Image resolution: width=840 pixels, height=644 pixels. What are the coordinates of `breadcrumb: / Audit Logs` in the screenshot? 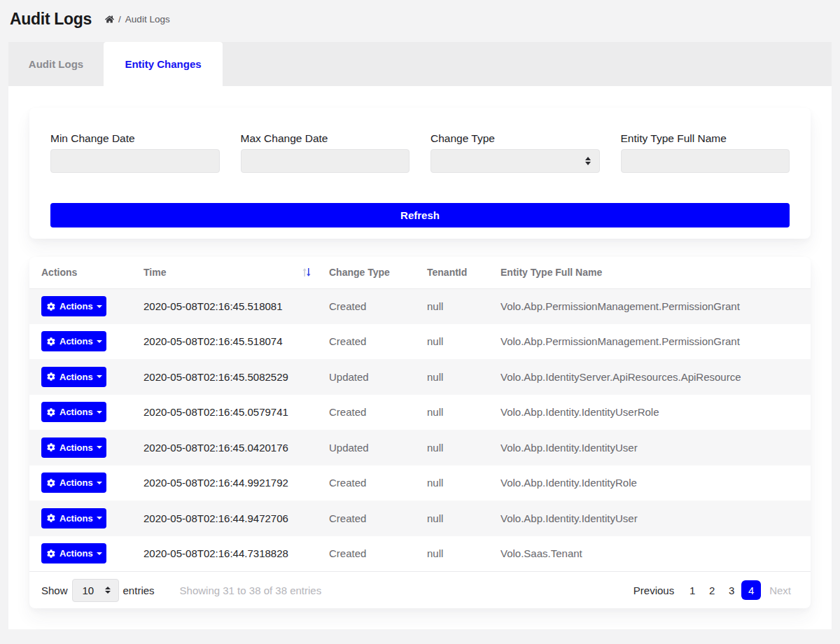 It's located at (137, 20).